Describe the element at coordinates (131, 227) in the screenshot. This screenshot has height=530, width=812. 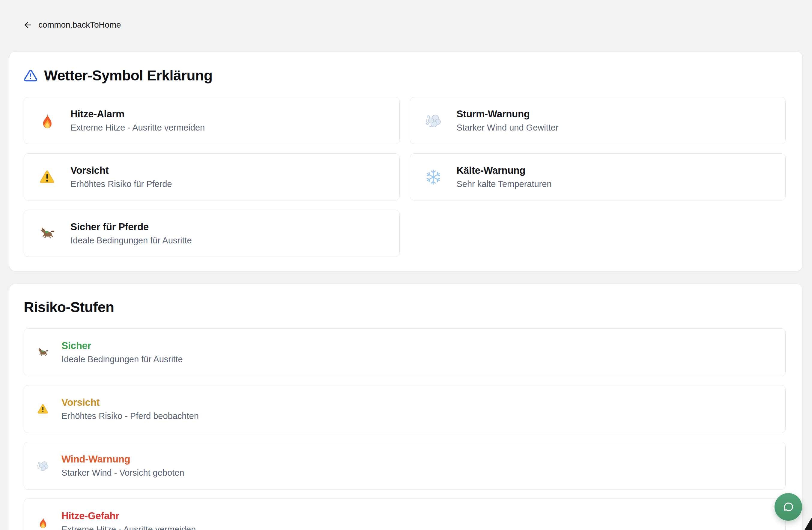
I see `legend-item-title: Sicher für Pferde` at that location.